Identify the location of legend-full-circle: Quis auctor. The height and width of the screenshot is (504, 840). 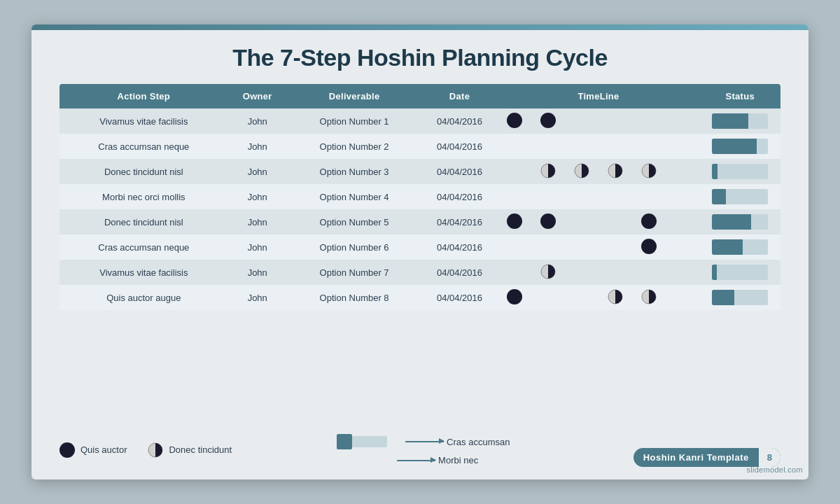
(93, 450).